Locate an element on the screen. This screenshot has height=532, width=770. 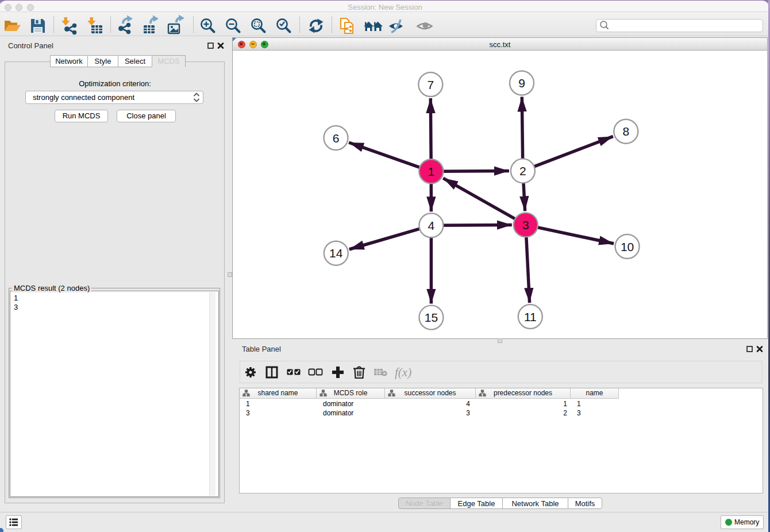
svg-text: f(x) is located at coordinates (403, 372).